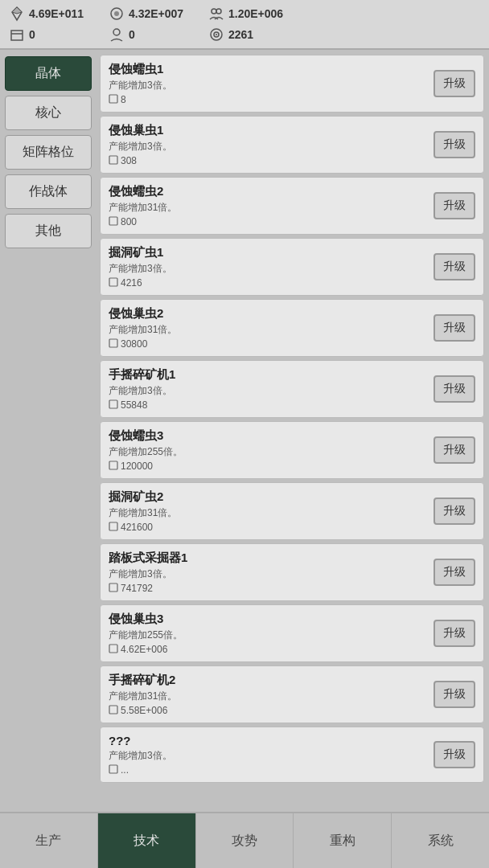 The width and height of the screenshot is (489, 868). Describe the element at coordinates (265, 35) in the screenshot. I see `target-value: 2261` at that location.